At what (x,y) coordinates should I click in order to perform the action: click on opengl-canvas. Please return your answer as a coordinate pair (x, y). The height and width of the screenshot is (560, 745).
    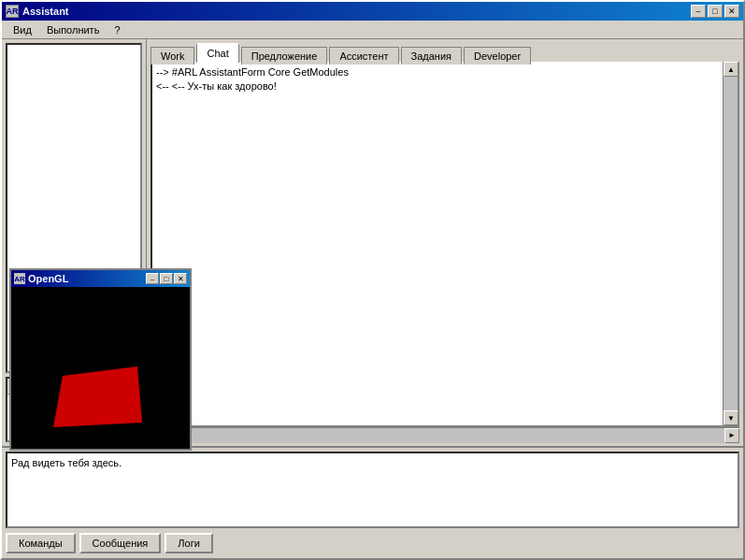
    Looking at the image, I should click on (101, 368).